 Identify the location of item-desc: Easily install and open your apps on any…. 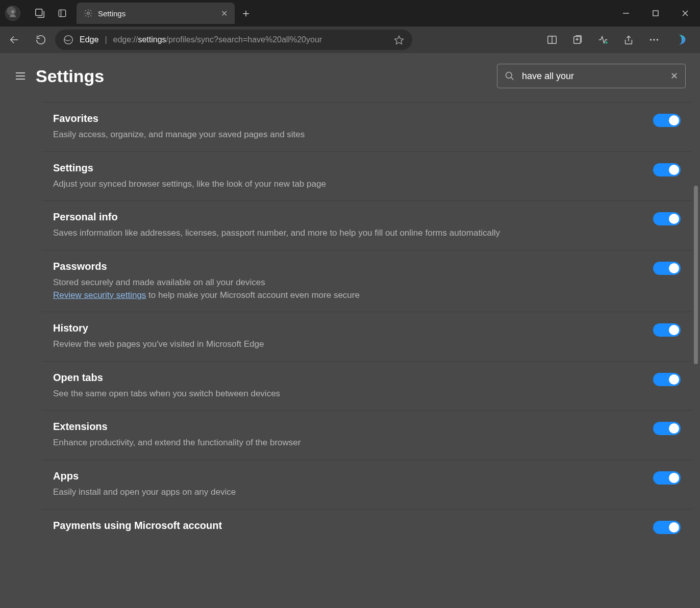
(348, 493).